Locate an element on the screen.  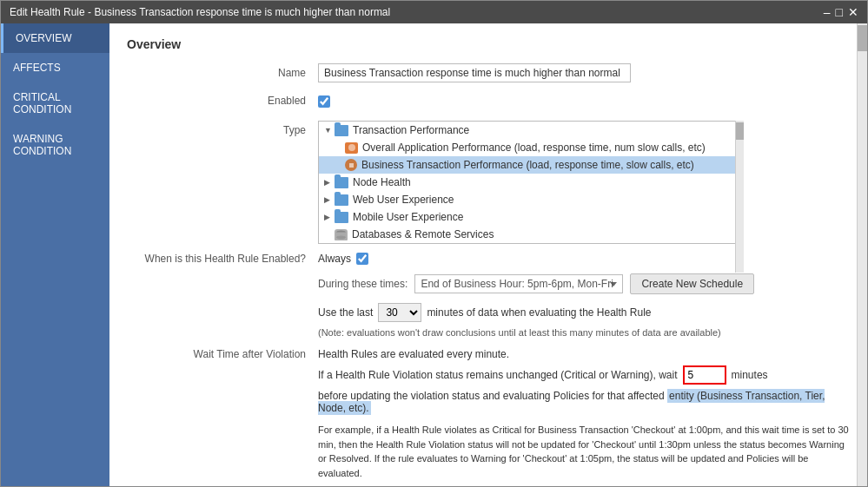
tree-label: Business Transaction Performance (load, … is located at coordinates (528, 165).